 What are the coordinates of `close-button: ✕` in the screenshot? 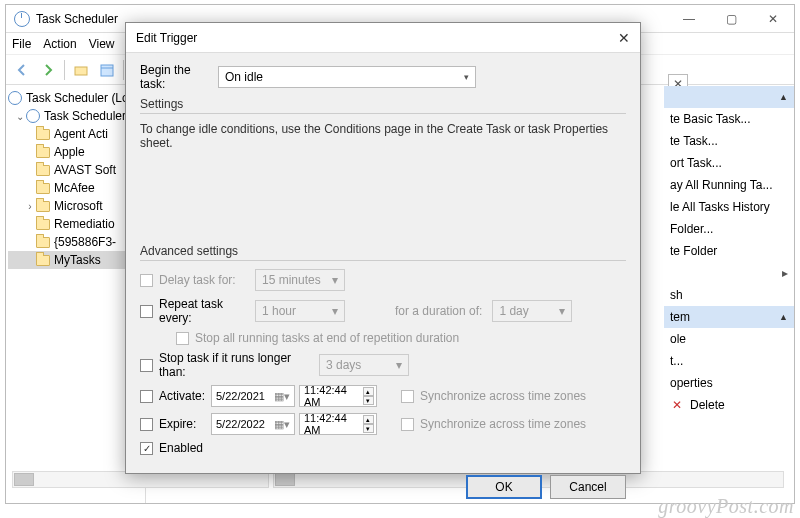 It's located at (773, 19).